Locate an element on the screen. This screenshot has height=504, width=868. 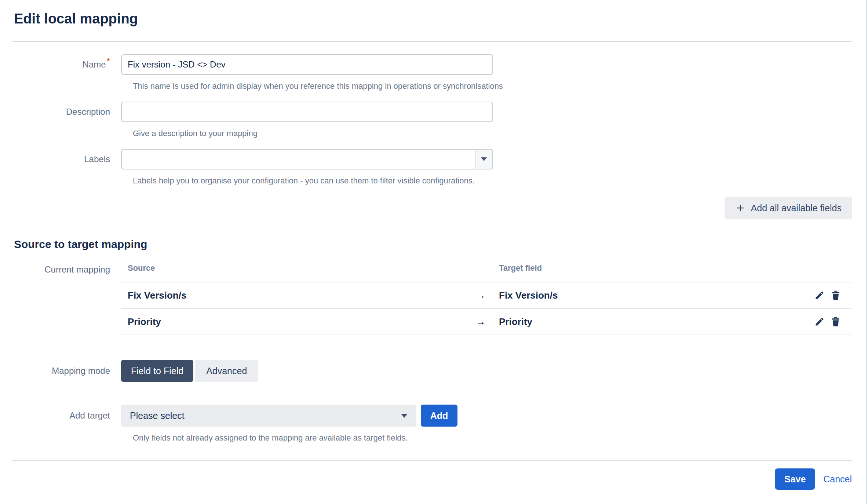
footer-actions: Save Cancel is located at coordinates (432, 479).